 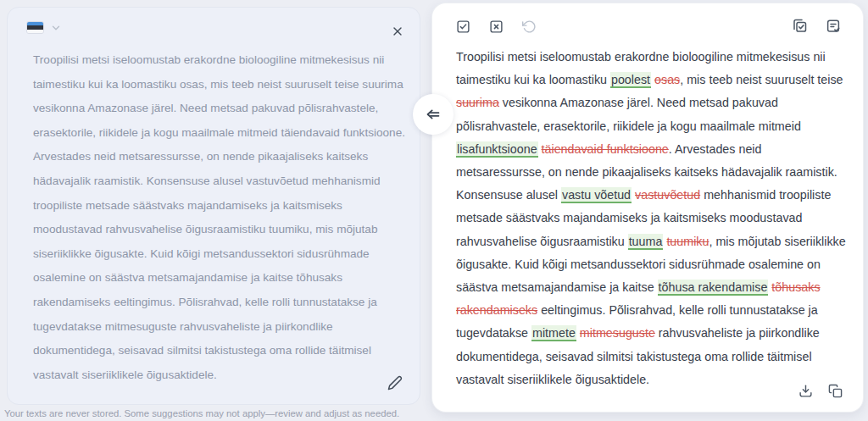 What do you see at coordinates (478, 102) in the screenshot?
I see `deletion-suggestion: suurima` at bounding box center [478, 102].